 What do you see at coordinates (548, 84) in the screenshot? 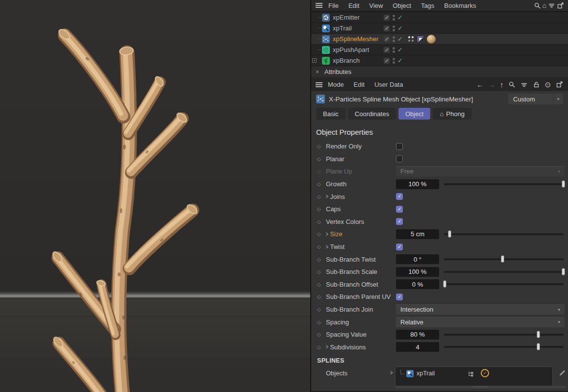
I see `target-icon: ⊙` at bounding box center [548, 84].